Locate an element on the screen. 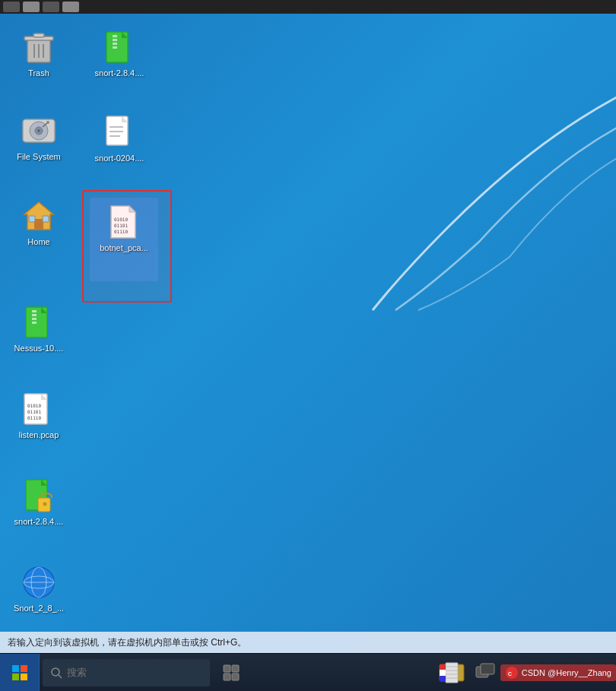 The width and height of the screenshot is (616, 691). snort-zip-lock-icon is located at coordinates (39, 496).